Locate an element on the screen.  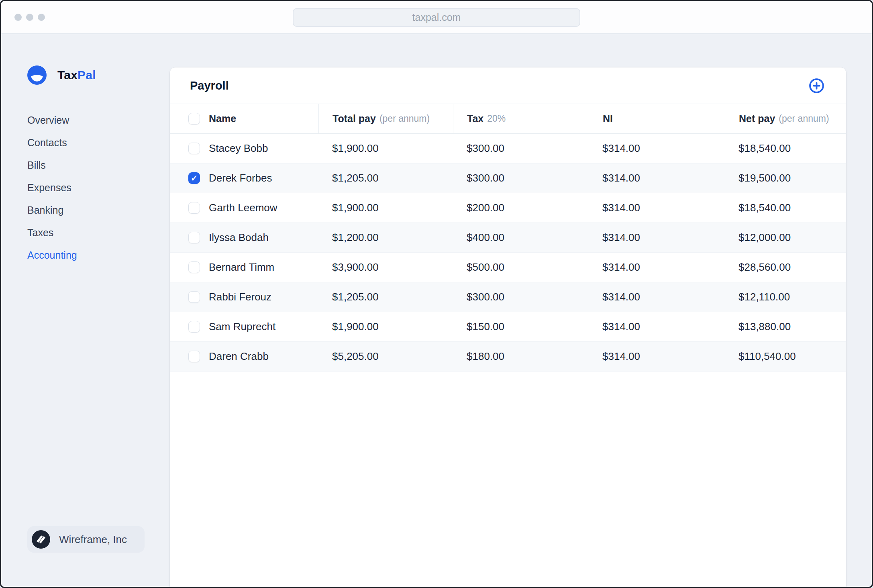
table-header-row: Name Total pay (per annum) Tax 20% NI Ne is located at coordinates (508, 119).